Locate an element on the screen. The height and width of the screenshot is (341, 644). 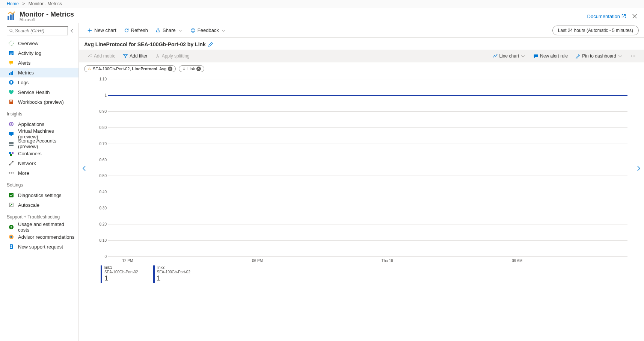
sidebar-item-usage-and-estimated-costs: $Usage and estimated costs is located at coordinates (39, 227).